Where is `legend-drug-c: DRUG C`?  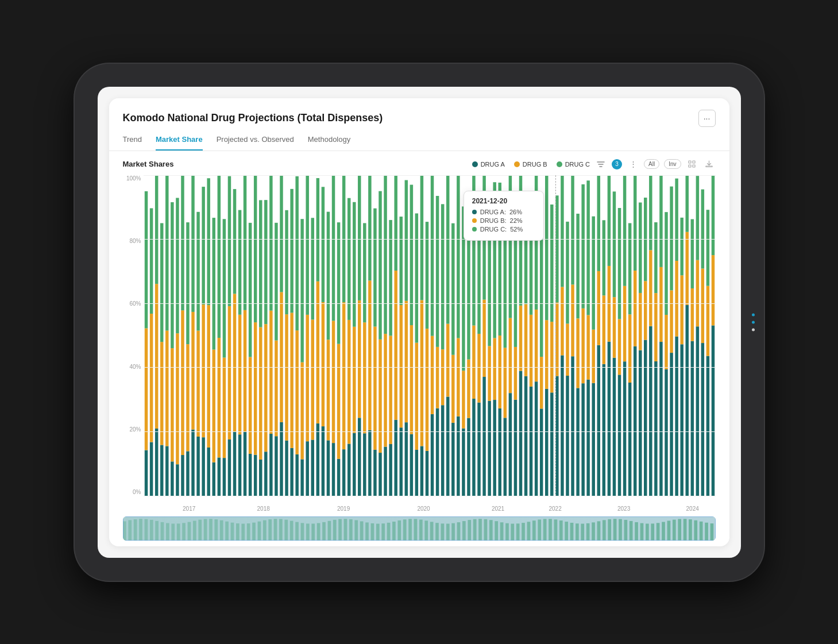 legend-drug-c: DRUG C is located at coordinates (573, 164).